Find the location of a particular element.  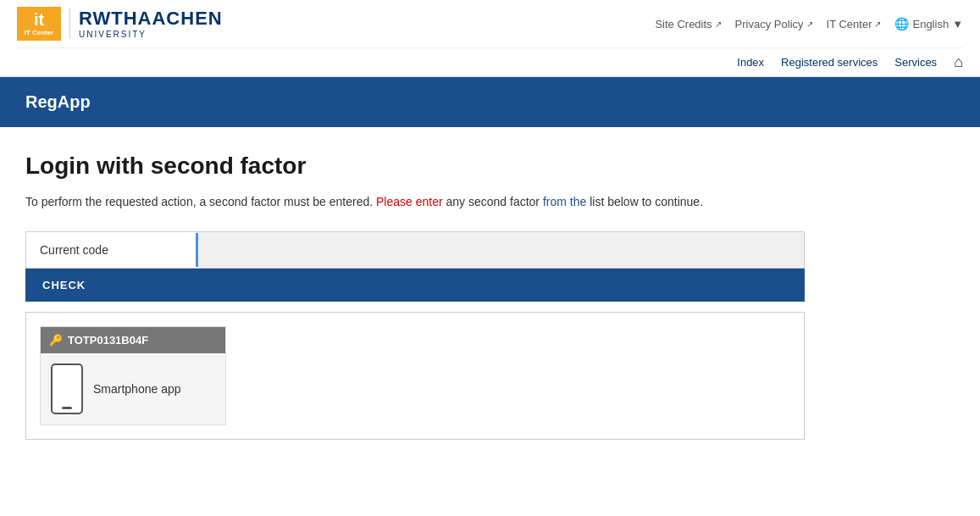

top-bar: it IT Center RWTHAACHEN UNIVERSITY Site … is located at coordinates (490, 39).